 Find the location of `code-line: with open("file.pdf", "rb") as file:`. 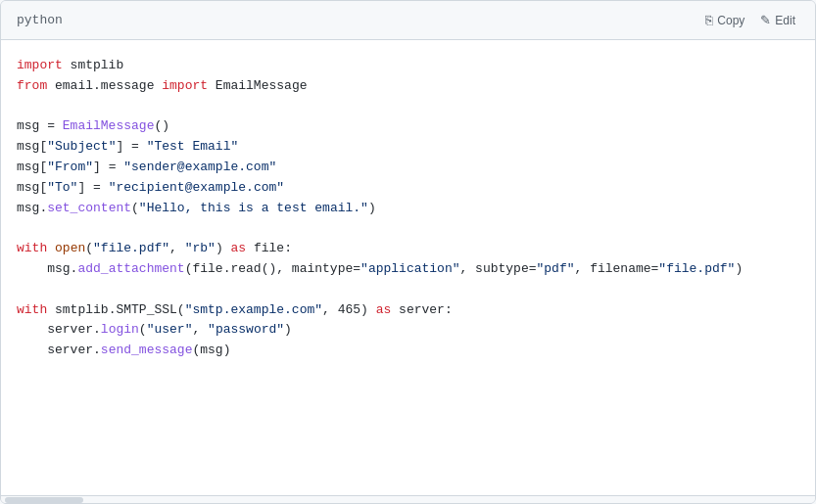

code-line: with open("file.pdf", "rb") as file: is located at coordinates (408, 249).